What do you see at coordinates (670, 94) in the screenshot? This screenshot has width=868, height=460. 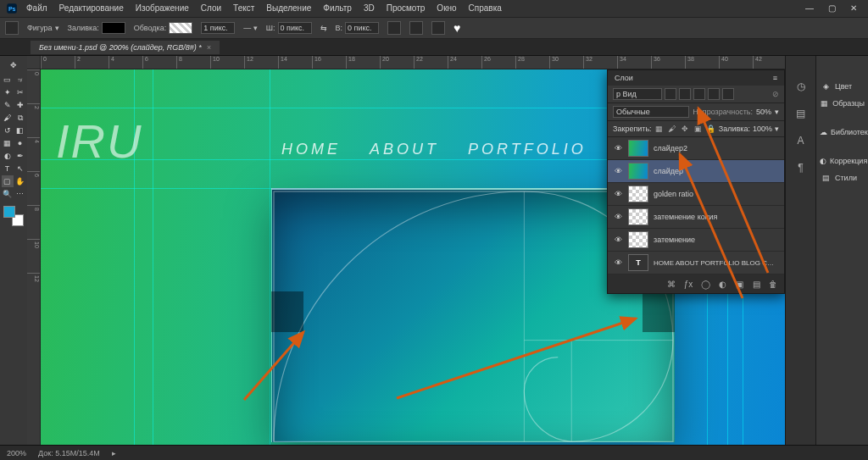 I see `filter-pixel-icon` at bounding box center [670, 94].